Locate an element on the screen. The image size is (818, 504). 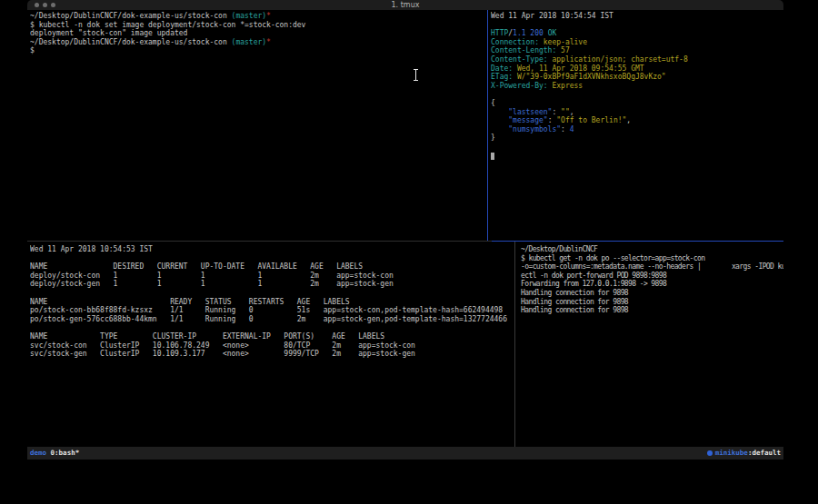
titlebar: 1. tmux is located at coordinates (405, 5).